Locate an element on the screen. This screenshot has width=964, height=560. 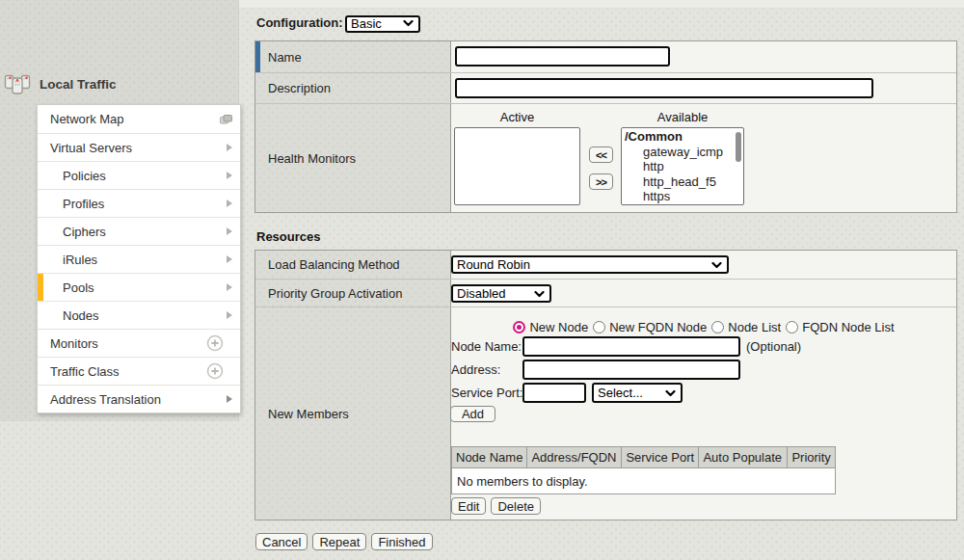
priority-group-activation-value-cell: Disabled is located at coordinates (704, 293).